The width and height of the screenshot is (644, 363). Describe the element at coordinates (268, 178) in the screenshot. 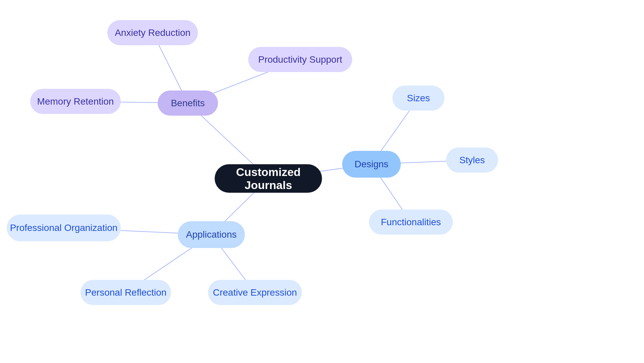

I see `center-node: Customized Journals` at that location.